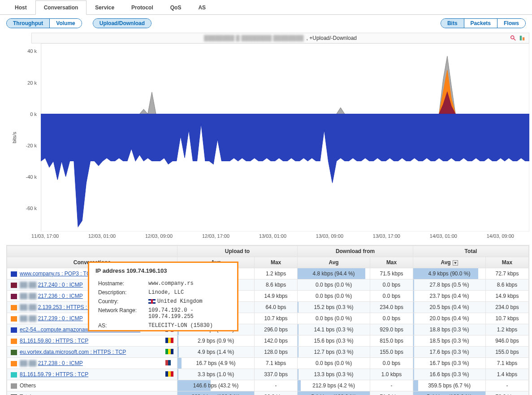  I want to click on unit-flows: Flows, so click(511, 23).